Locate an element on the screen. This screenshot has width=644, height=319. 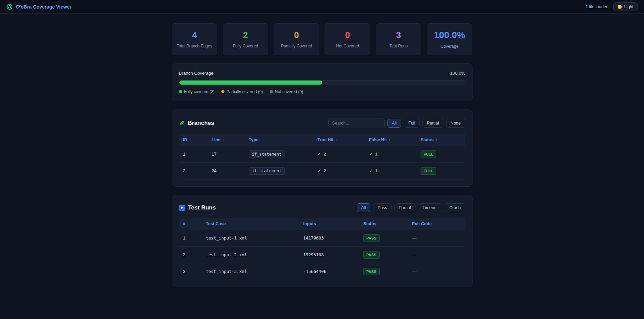
column-label: Test Case is located at coordinates (216, 224).